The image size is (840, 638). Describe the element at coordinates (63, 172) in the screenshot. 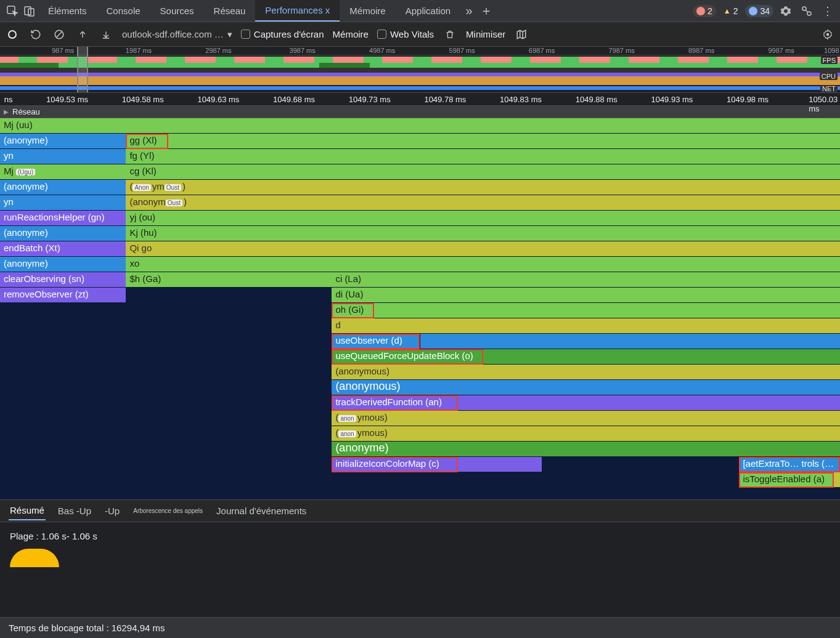

I see `frame-bar: Mj (Ugu)` at that location.